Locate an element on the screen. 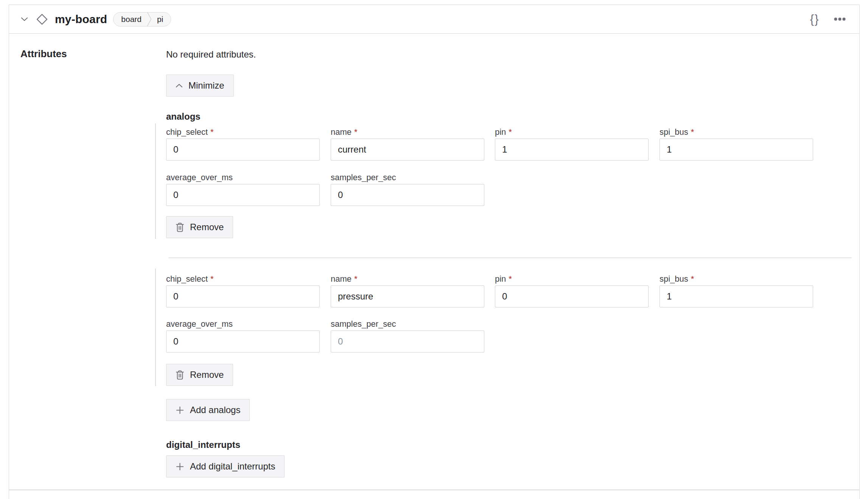  entry-separator is located at coordinates (510, 258).